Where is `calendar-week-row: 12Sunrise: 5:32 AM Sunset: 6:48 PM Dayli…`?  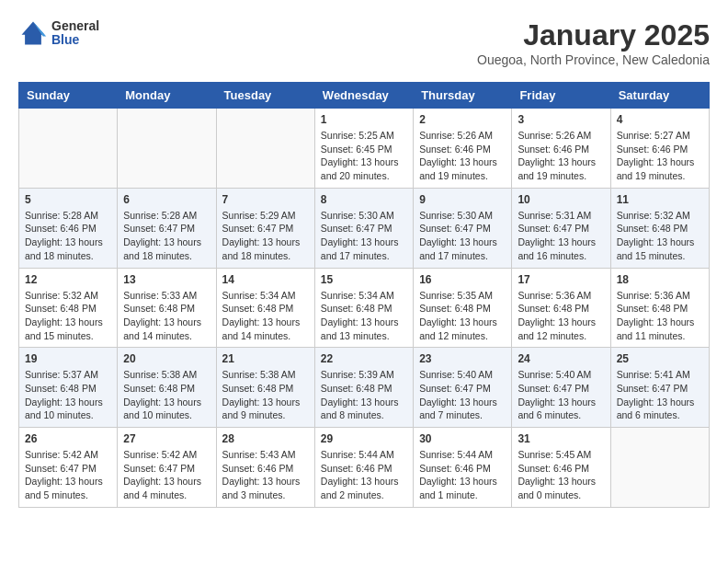 calendar-week-row: 12Sunrise: 5:32 AM Sunset: 6:48 PM Dayli… is located at coordinates (364, 307).